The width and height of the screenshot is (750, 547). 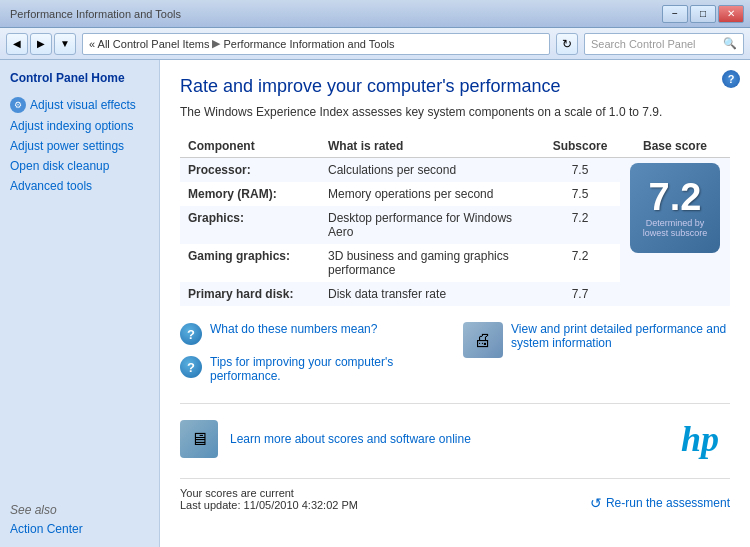 What do you see at coordinates (80, 520) in the screenshot?
I see `see-also-section: See also Action Center` at bounding box center [80, 520].